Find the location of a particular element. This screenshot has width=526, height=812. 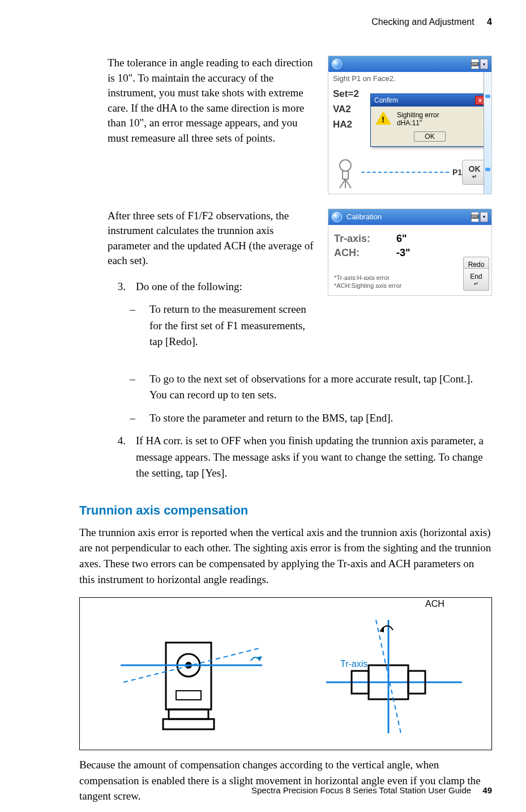

footer-page-number: 49 is located at coordinates (487, 790).